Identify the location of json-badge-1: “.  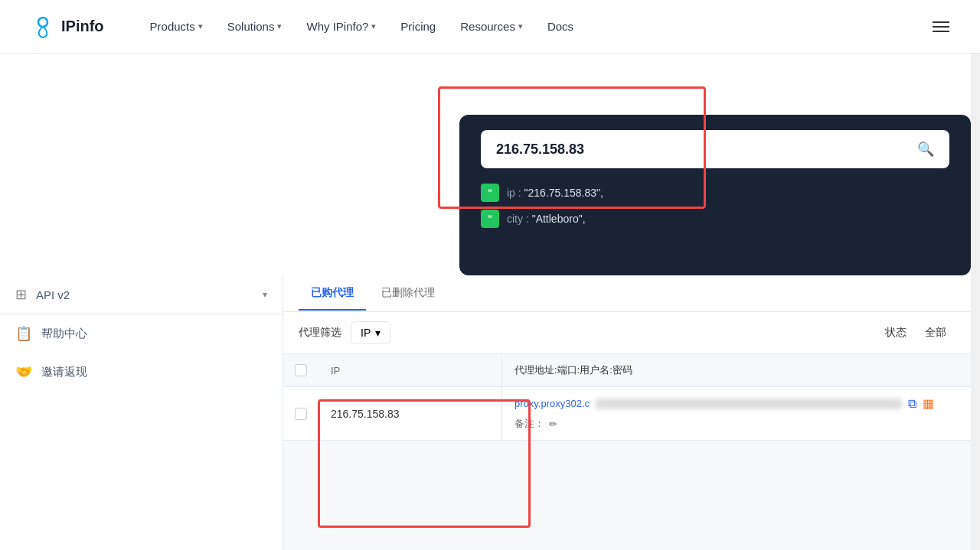
(490, 193).